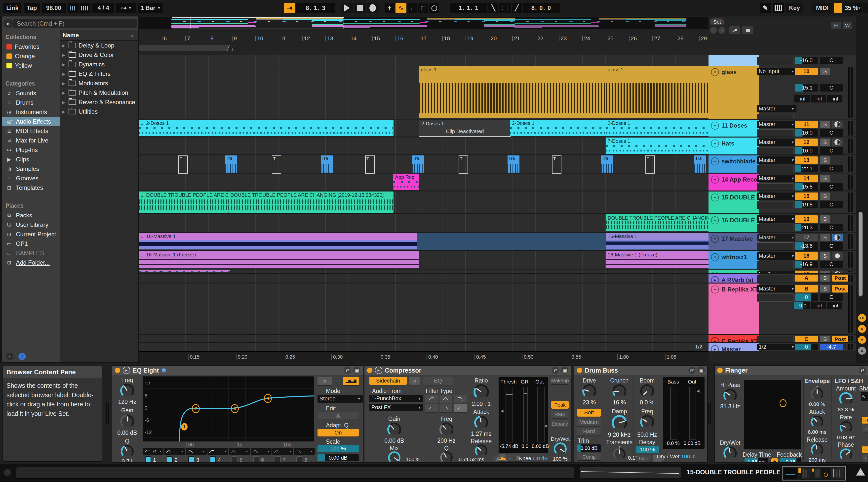 Image resolution: width=868 pixels, height=482 pixels. Describe the element at coordinates (401, 8) in the screenshot. I see `automation-arm-button: ∿` at that location.